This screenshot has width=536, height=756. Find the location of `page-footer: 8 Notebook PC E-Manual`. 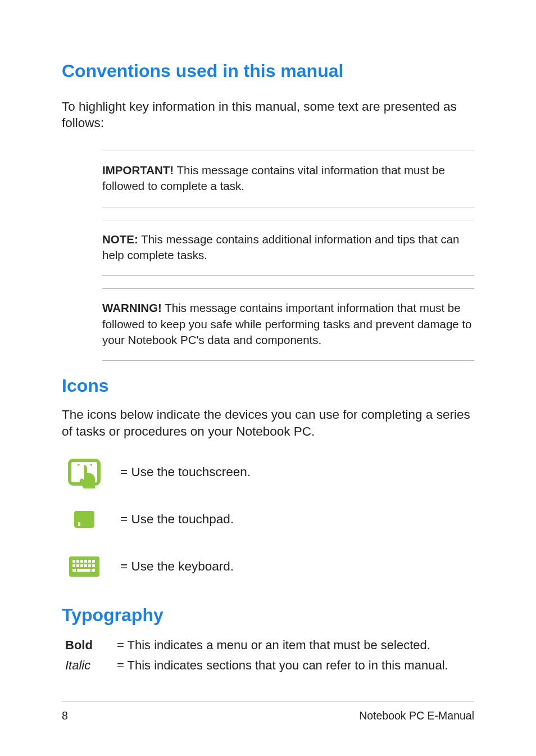

page-footer: 8 Notebook PC E-Manual is located at coordinates (268, 712).